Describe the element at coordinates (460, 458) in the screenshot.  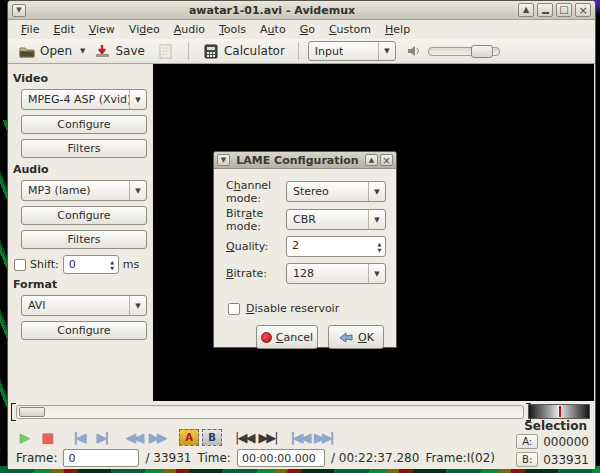
I see `frame-type-label: Frame:I(02)` at that location.